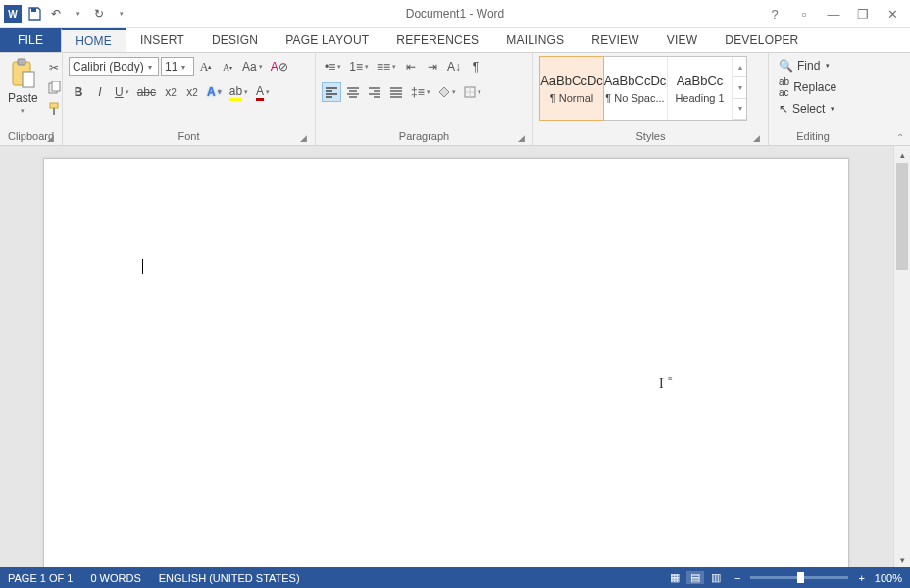 This screenshot has width=910, height=588. Describe the element at coordinates (396, 92) in the screenshot. I see `justify-icon` at that location.